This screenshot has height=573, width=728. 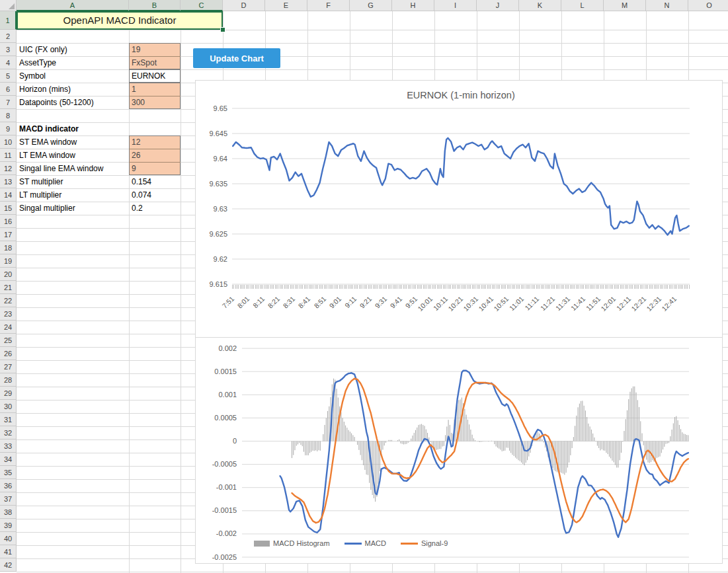 What do you see at coordinates (498, 5) in the screenshot?
I see `column-header-J: J` at bounding box center [498, 5].